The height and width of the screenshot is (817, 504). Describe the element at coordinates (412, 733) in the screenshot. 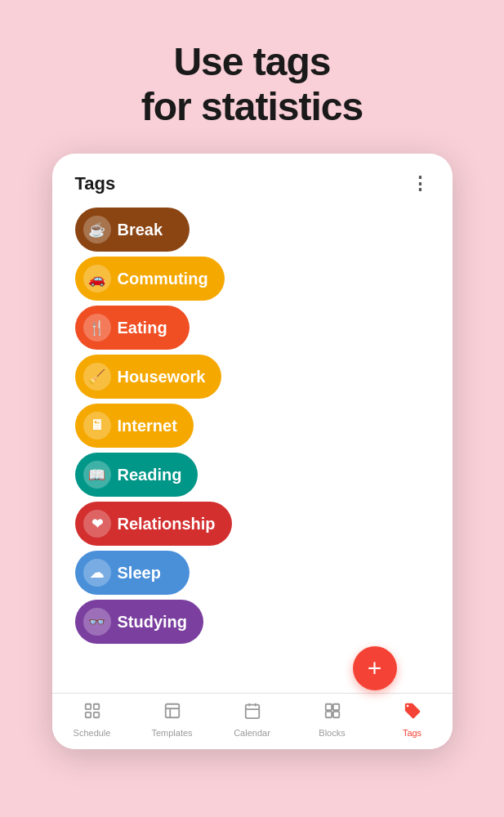

I see `tags-nav-label: Tags` at that location.